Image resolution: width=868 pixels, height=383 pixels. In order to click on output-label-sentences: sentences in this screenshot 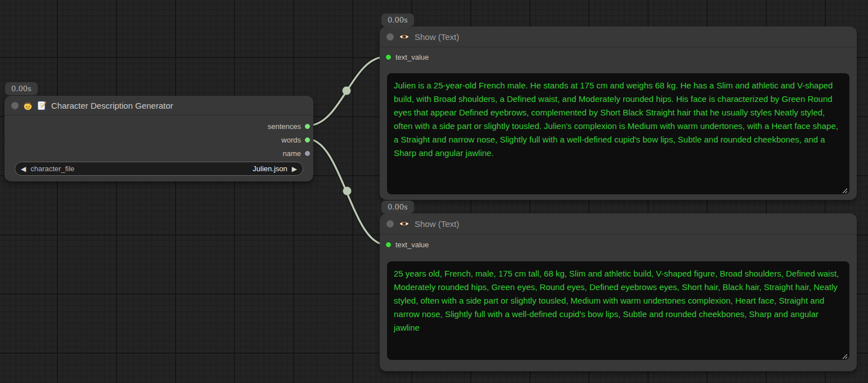, I will do `click(285, 126)`.